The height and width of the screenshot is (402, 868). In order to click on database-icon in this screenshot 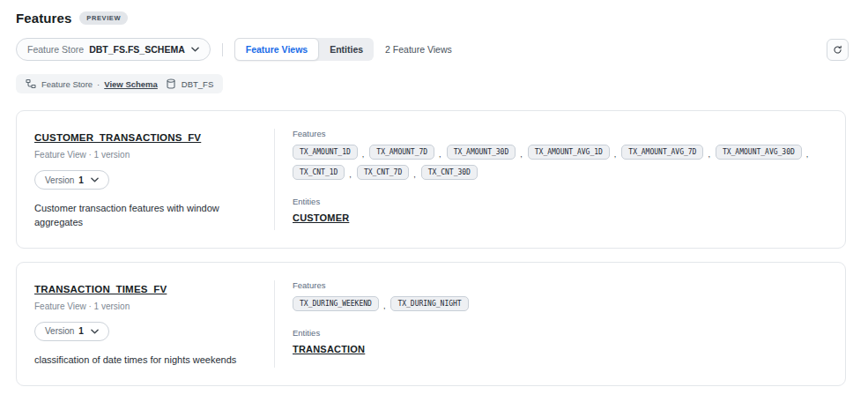, I will do `click(171, 84)`.